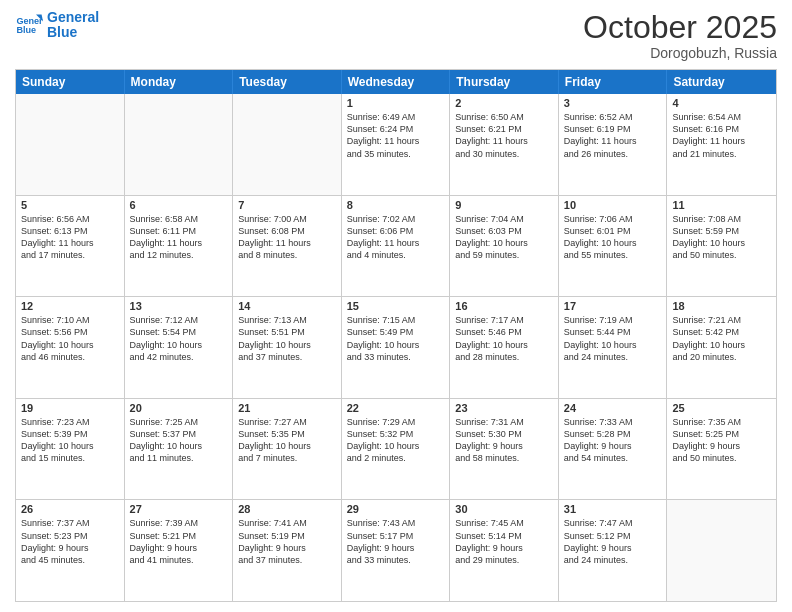  I want to click on cell-info: Sunrise: 7:39 AM Sunset: 5:21 PM Dayligh…, so click(179, 542).